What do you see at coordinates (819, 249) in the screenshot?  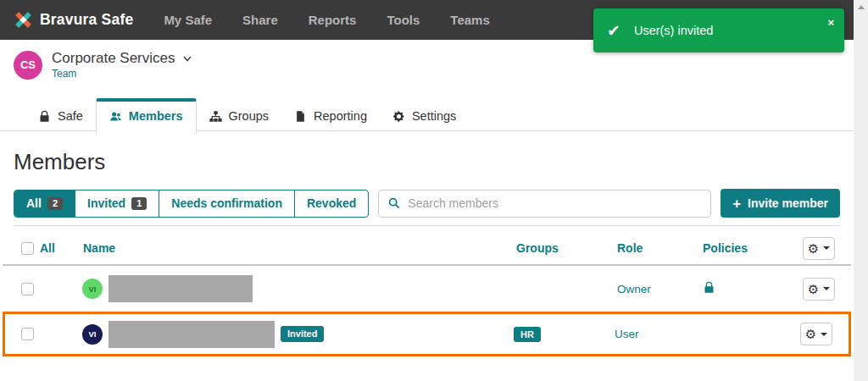 I see `table-options-button: ⚙` at bounding box center [819, 249].